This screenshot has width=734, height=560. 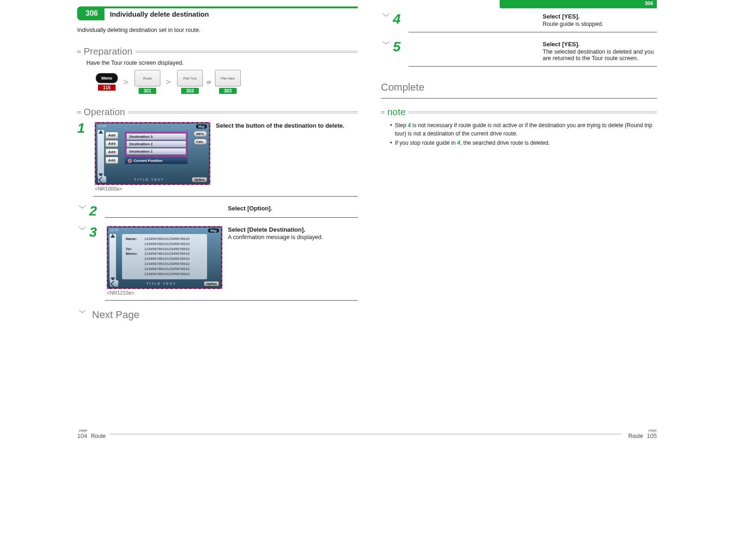 I want to click on position-dot-icon, so click(x=130, y=161).